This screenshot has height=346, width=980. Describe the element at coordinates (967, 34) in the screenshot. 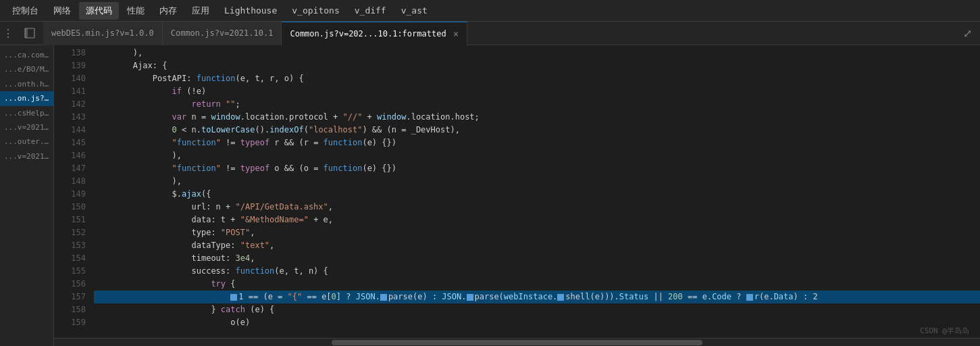

I see `maximize-icon: ⤢` at that location.